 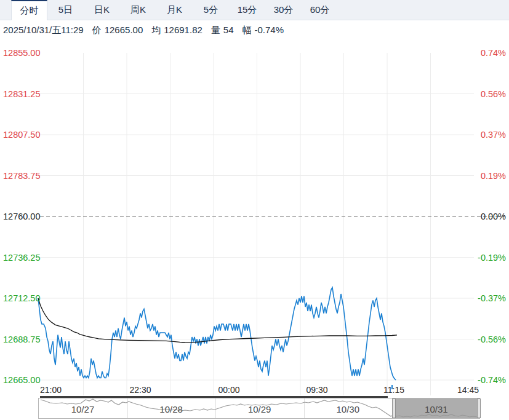 What do you see at coordinates (50, 390) in the screenshot?
I see `x-axis-label: 21:00` at bounding box center [50, 390].